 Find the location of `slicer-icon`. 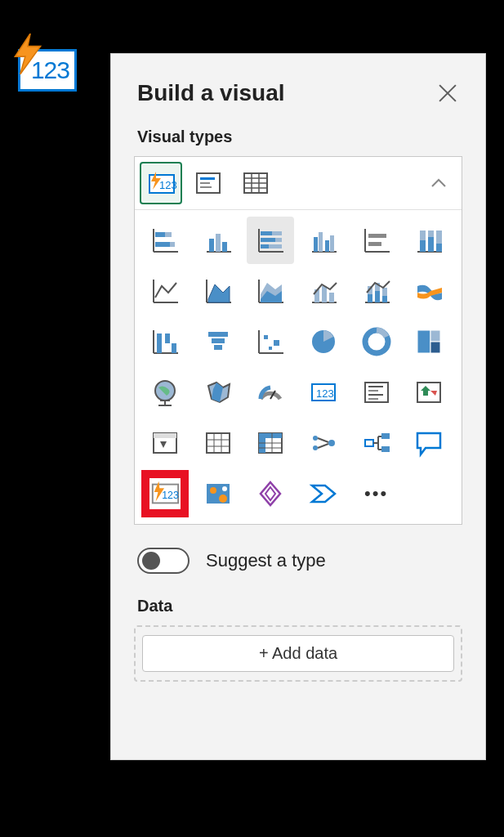

slicer-icon is located at coordinates (165, 443).